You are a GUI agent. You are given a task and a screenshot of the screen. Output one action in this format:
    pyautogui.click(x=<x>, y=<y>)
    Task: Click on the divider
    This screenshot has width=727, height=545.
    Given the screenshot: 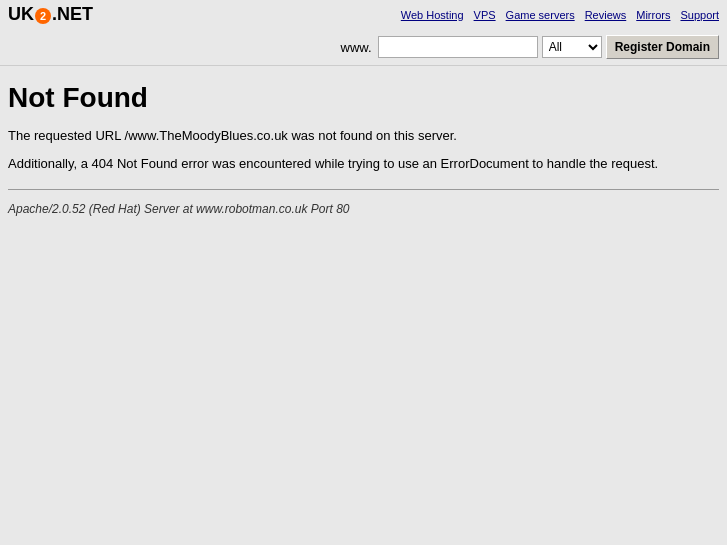 What is the action you would take?
    pyautogui.click(x=364, y=190)
    